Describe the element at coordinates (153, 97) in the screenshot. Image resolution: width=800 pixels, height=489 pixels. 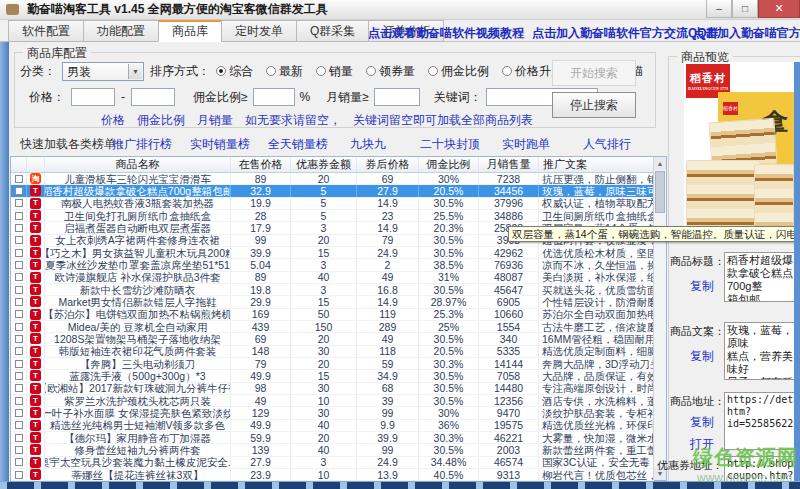
I see `price-max-input` at that location.